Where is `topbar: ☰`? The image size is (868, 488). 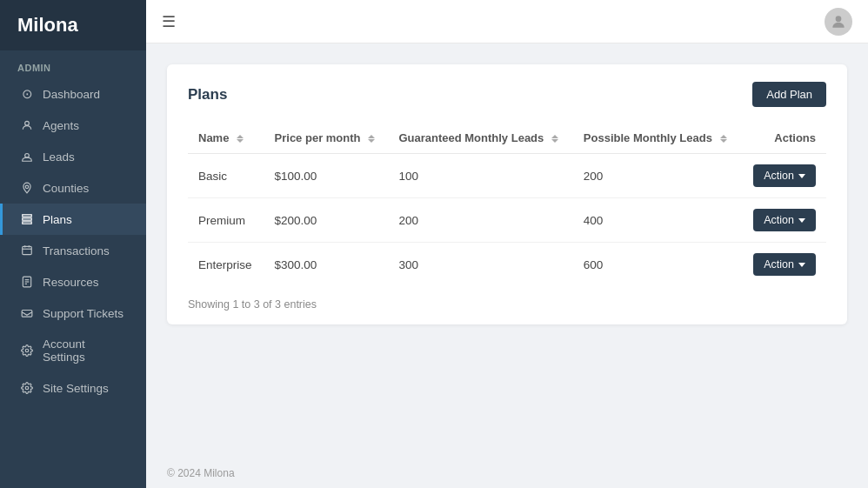
topbar: ☰ is located at coordinates (507, 22).